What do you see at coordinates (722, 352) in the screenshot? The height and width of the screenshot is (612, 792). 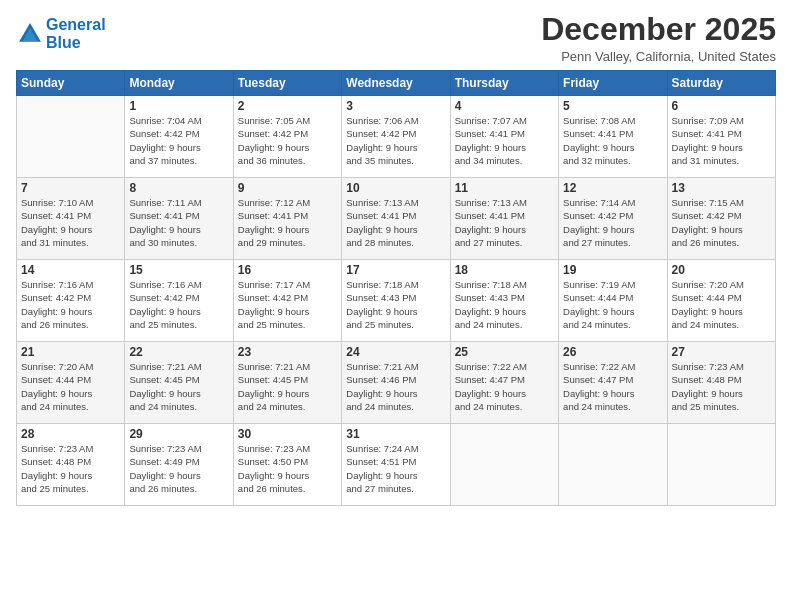 I see `day-number: 27` at bounding box center [722, 352].